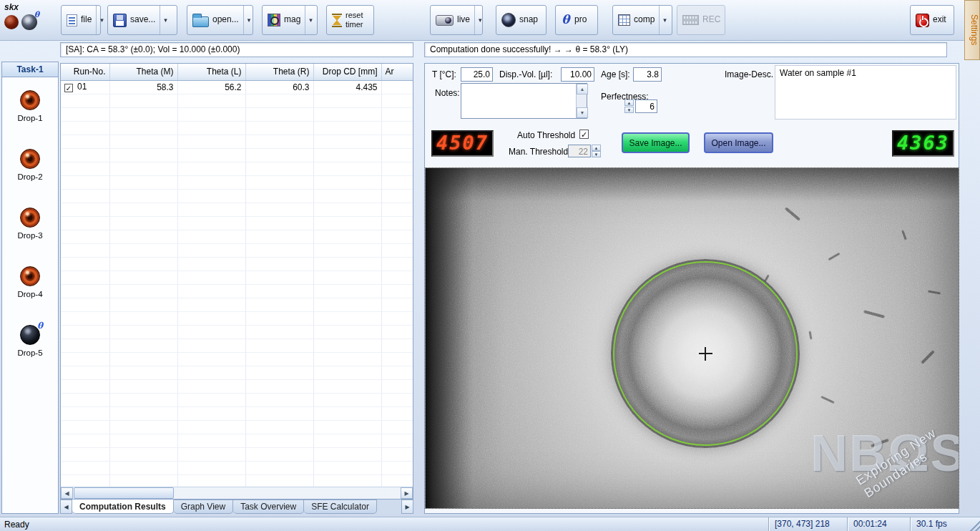 The image size is (980, 531). What do you see at coordinates (597, 151) in the screenshot?
I see `man-threshold-stepper` at bounding box center [597, 151].